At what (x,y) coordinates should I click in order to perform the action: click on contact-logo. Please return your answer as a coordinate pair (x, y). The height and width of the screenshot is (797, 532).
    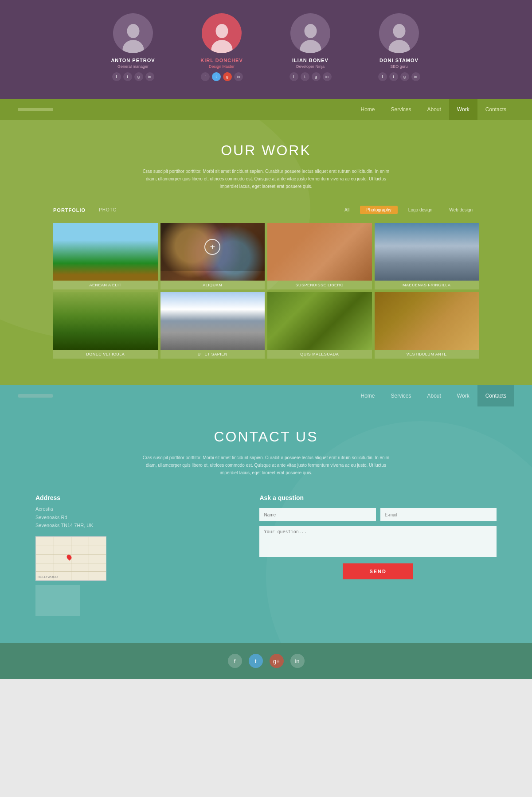
    Looking at the image, I should click on (35, 396).